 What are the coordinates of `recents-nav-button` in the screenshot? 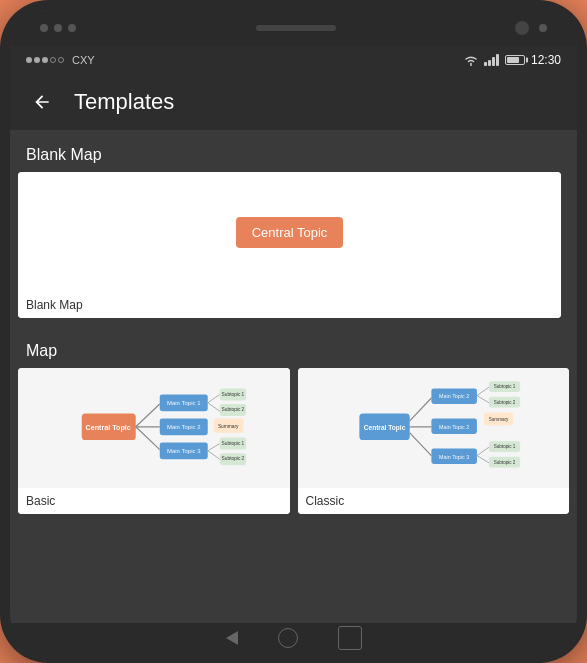 It's located at (350, 638).